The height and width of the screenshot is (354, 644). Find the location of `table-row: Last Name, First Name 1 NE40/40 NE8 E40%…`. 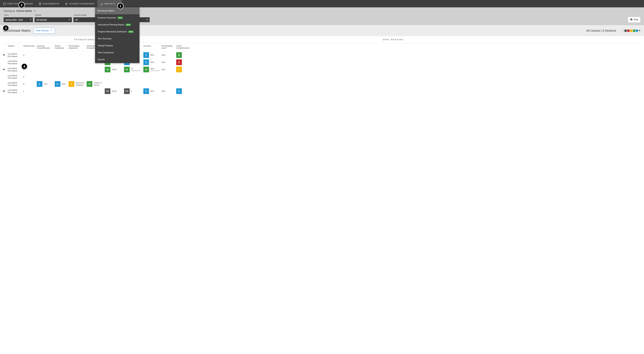

table-row: Last Name, First Name 1 NE40/40 NE8 E40%… is located at coordinates (322, 91).